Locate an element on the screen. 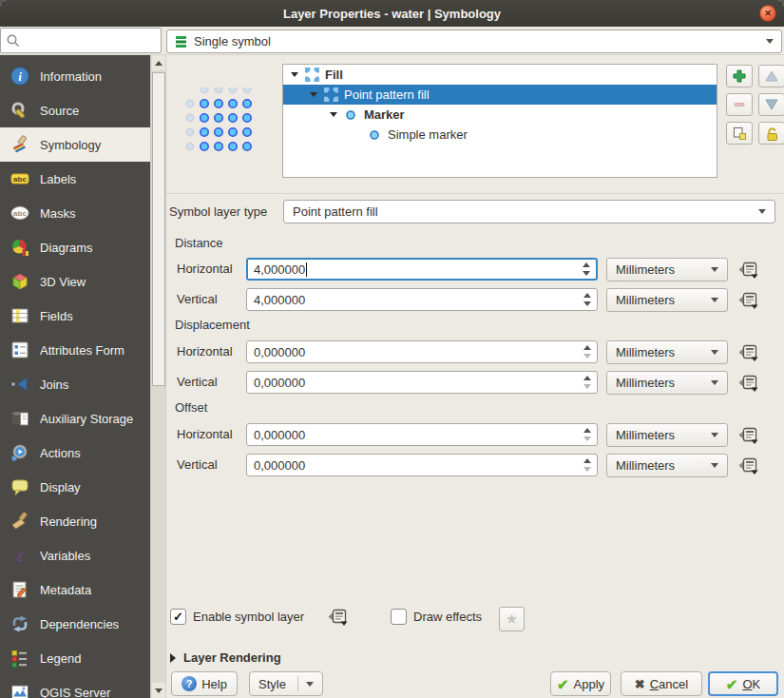 Image resolution: width=784 pixels, height=698 pixels. sidebar-item-attributes-form: Attributes Form is located at coordinates (75, 350).